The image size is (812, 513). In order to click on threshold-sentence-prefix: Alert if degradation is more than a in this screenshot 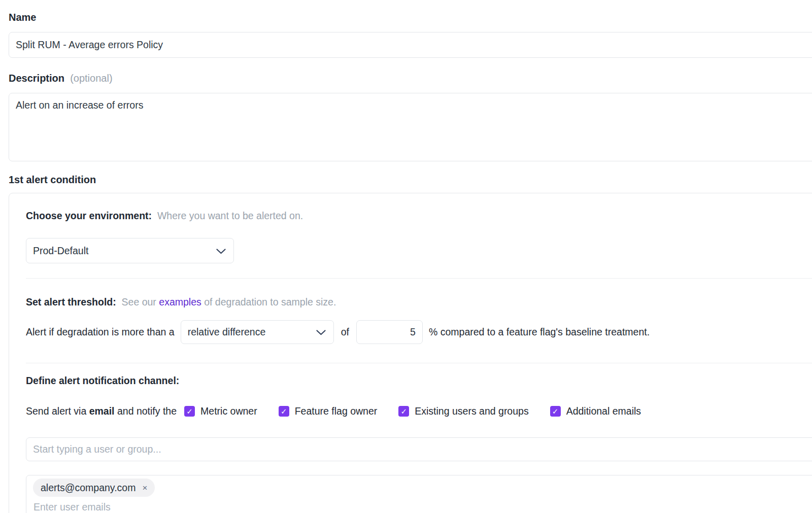, I will do `click(100, 332)`.